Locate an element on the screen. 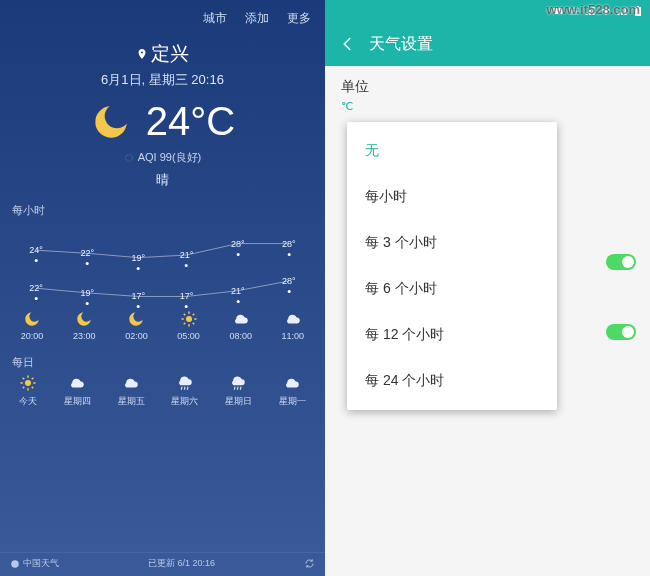 Image resolution: width=650 pixels, height=576 pixels. brand-text: 中国天气 is located at coordinates (41, 564).